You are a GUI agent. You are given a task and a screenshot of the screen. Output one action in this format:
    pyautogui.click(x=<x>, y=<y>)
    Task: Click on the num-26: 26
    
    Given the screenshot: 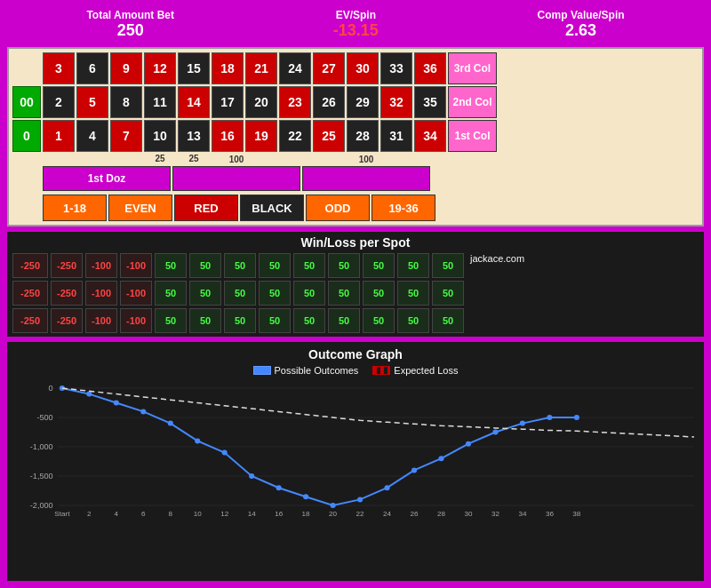 What is the action you would take?
    pyautogui.click(x=329, y=102)
    